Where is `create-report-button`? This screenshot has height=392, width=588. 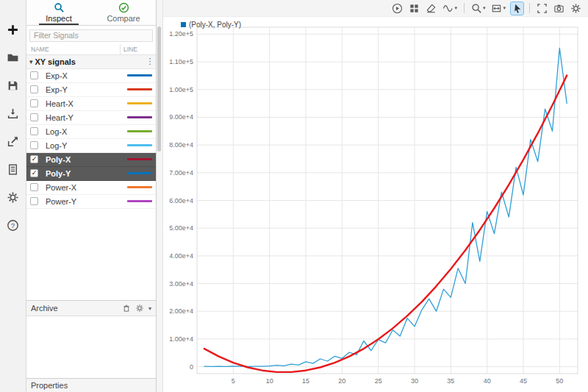
create-report-button is located at coordinates (13, 169).